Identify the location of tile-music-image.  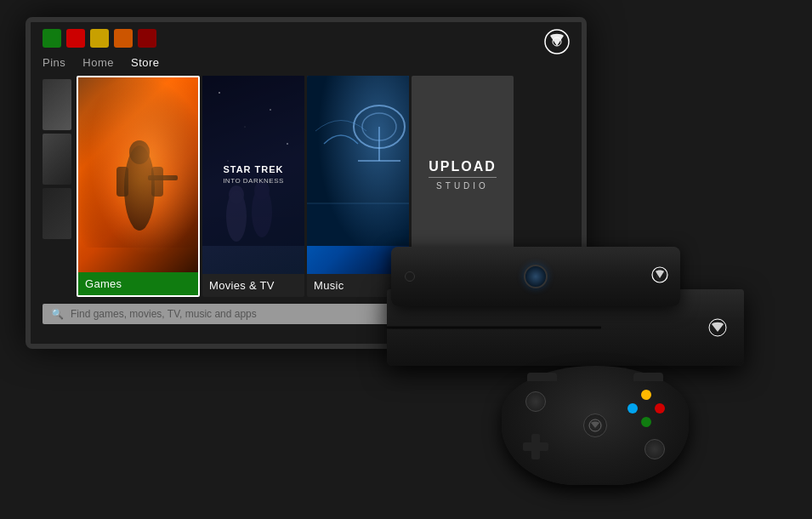
(358, 175).